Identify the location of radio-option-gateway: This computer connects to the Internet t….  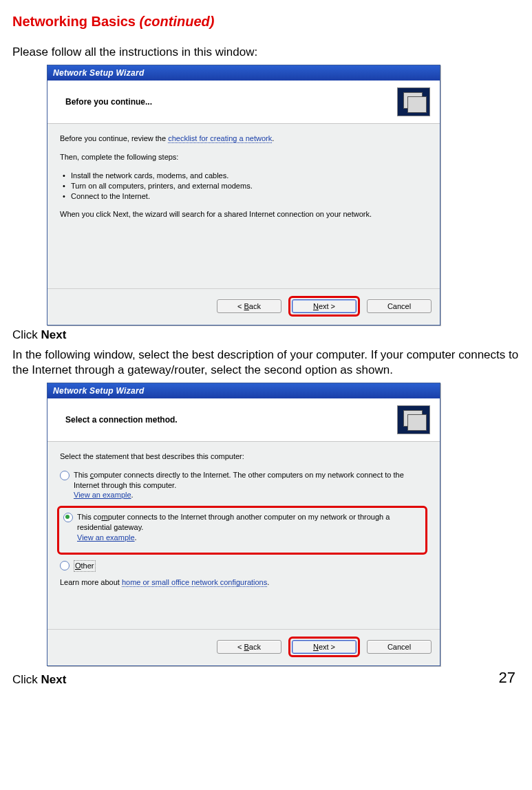
(242, 527).